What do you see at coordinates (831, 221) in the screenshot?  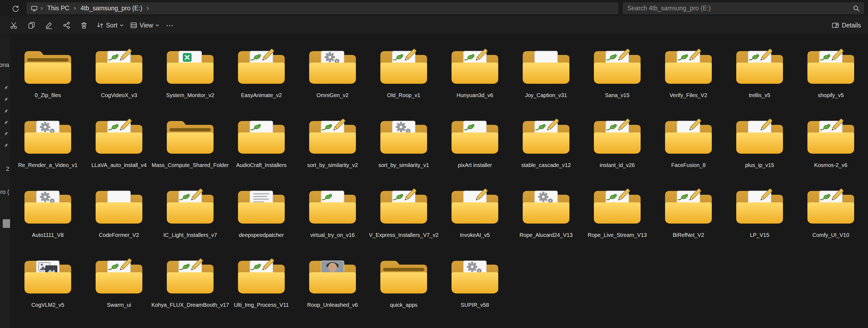 I see `folder-item: Comfy_UI_V10` at bounding box center [831, 221].